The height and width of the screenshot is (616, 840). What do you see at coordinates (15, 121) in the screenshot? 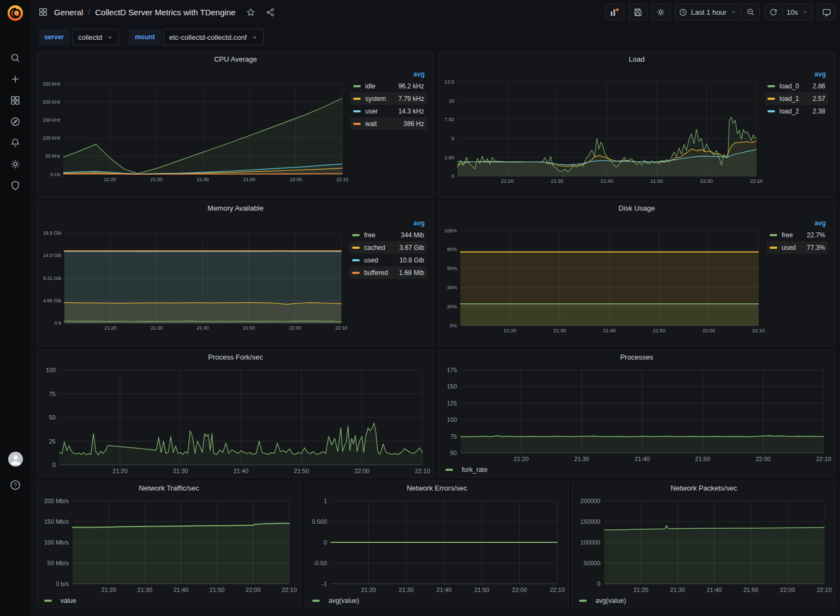
I see `explore-compass-icon` at bounding box center [15, 121].